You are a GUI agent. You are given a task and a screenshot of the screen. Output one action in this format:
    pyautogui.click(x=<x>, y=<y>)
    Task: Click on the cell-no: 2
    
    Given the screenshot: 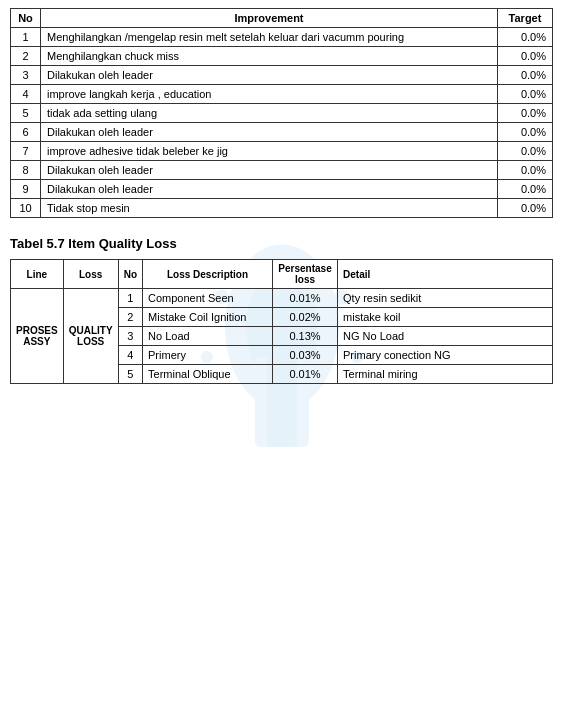 What is the action you would take?
    pyautogui.click(x=130, y=318)
    